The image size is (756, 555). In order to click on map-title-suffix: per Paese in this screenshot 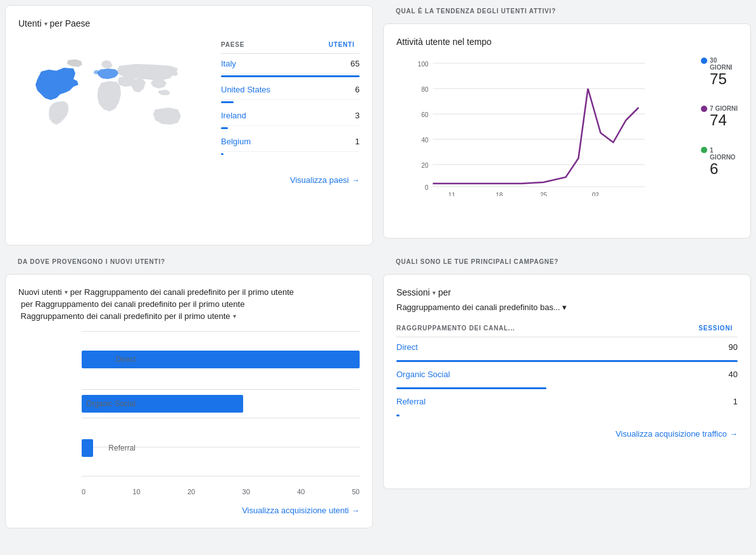, I will do `click(70, 23)`.